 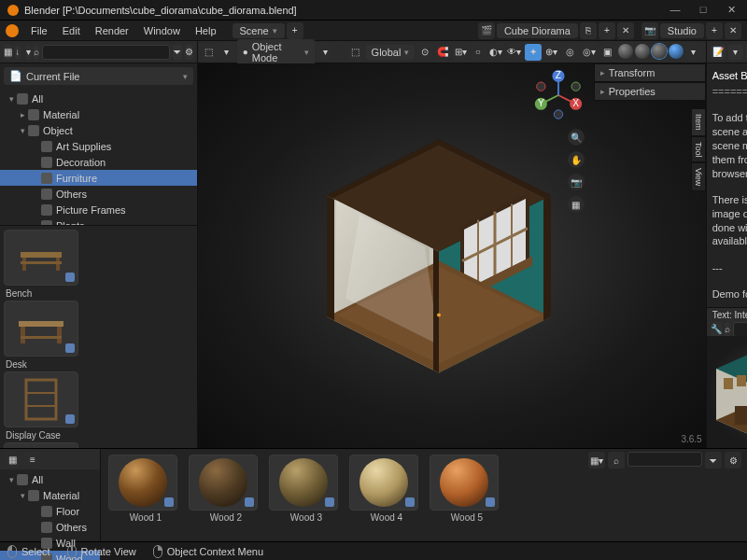 What do you see at coordinates (467, 495) in the screenshot?
I see `material-card: Wood 5` at bounding box center [467, 495].